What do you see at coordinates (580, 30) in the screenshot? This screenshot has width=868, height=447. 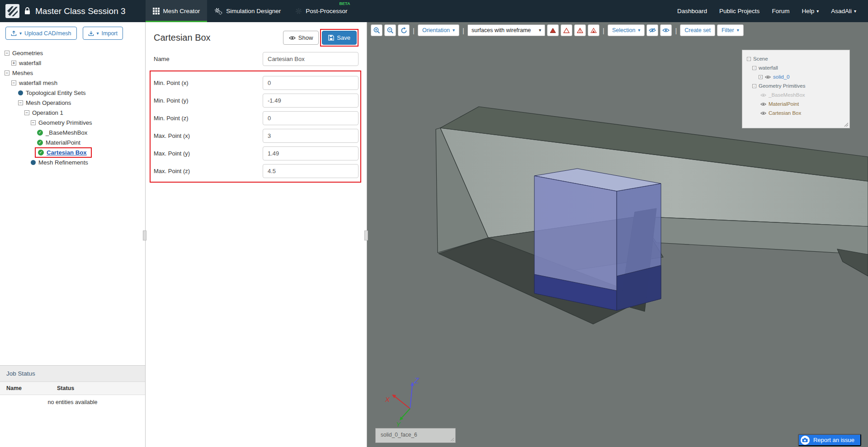 I see `normals-mode-3-button` at bounding box center [580, 30].